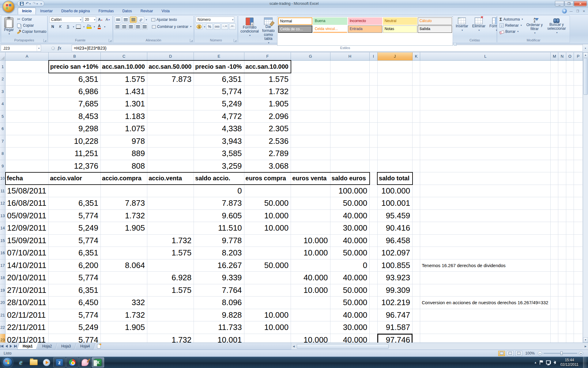 The image size is (588, 368). I want to click on cell-P8, so click(578, 154).